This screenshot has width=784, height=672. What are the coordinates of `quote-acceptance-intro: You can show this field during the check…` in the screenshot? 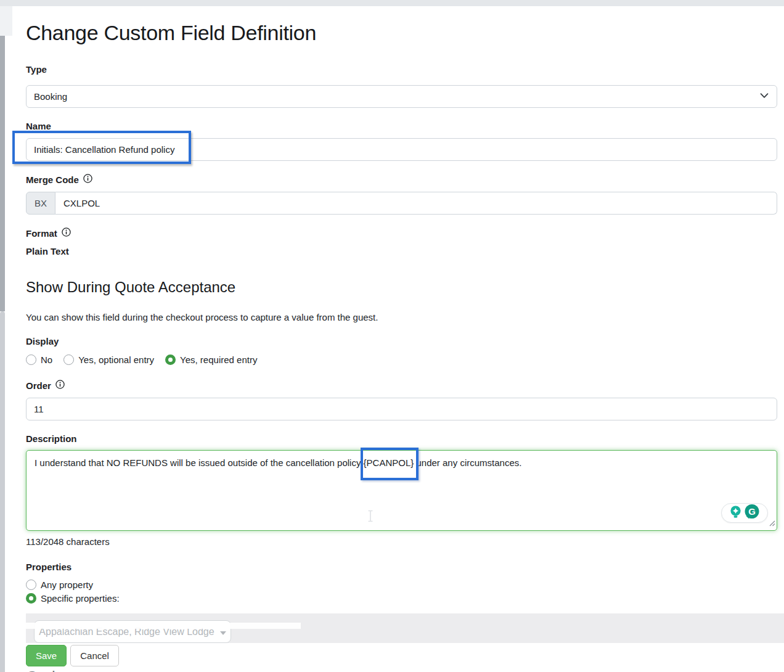 It's located at (402, 318).